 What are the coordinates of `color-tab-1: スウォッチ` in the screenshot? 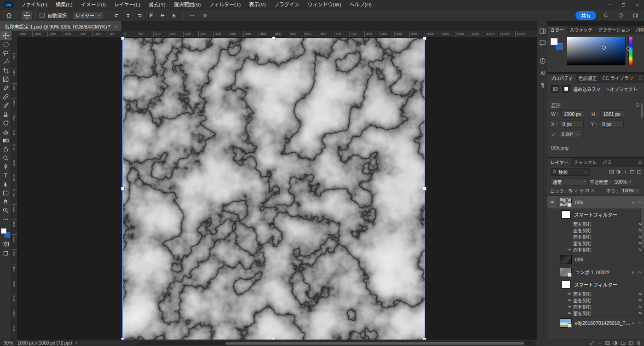 It's located at (581, 30).